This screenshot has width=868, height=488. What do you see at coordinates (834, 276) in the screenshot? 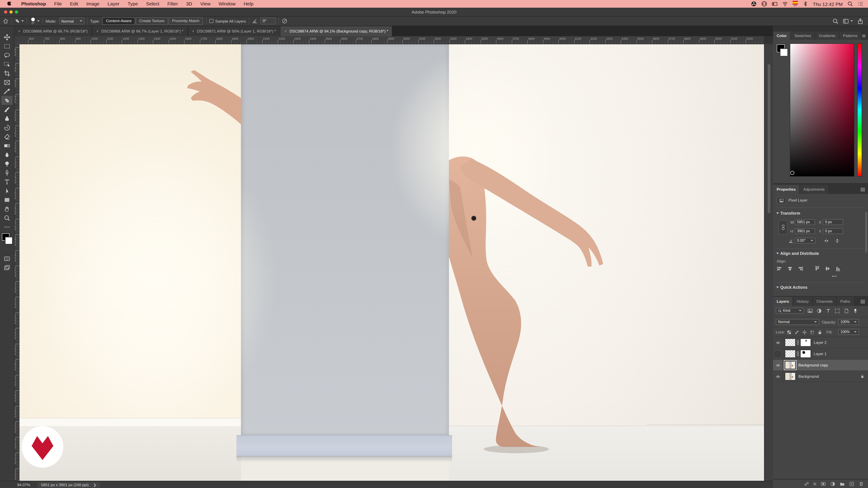
I see `align-more-button: •••` at bounding box center [834, 276].